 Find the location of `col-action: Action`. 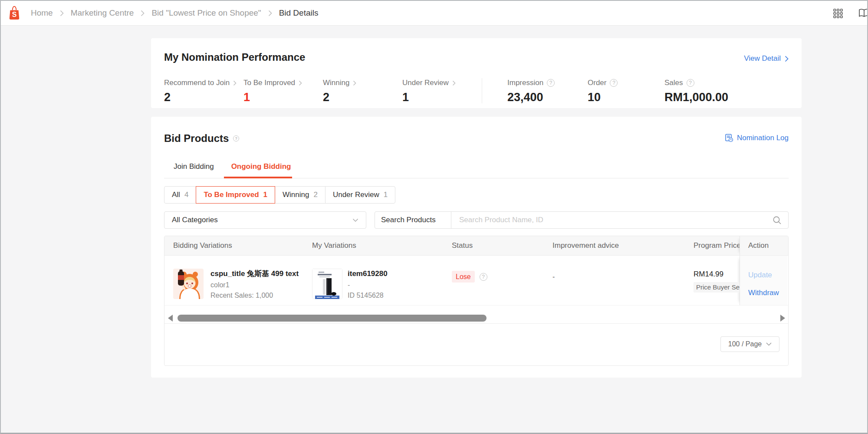

col-action: Action is located at coordinates (763, 246).